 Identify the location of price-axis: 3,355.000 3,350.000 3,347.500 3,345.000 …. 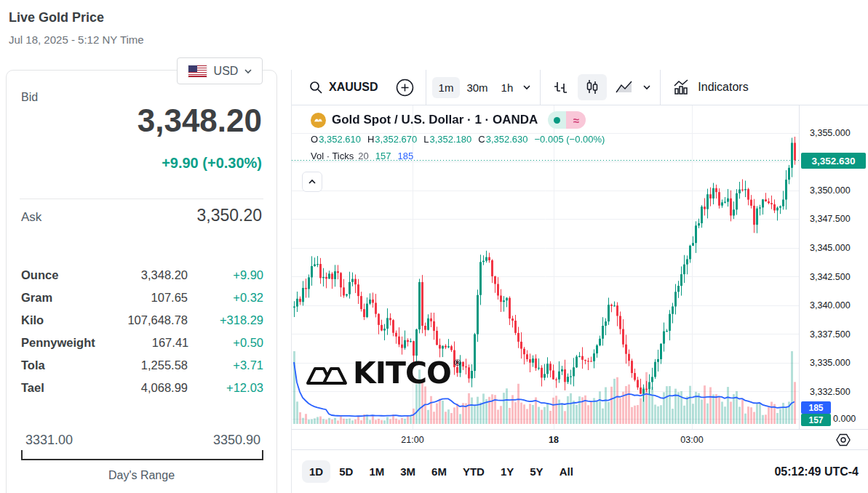
(834, 268).